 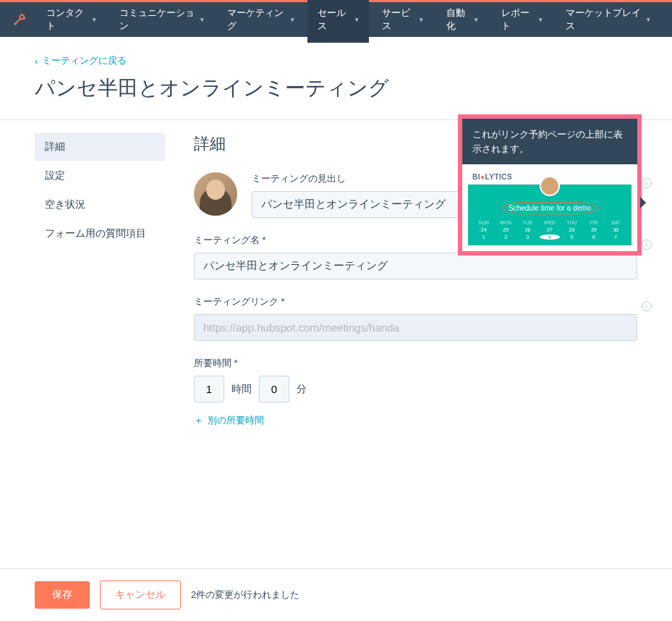 What do you see at coordinates (302, 389) in the screenshot?
I see `duration-minutes-unit: 分` at bounding box center [302, 389].